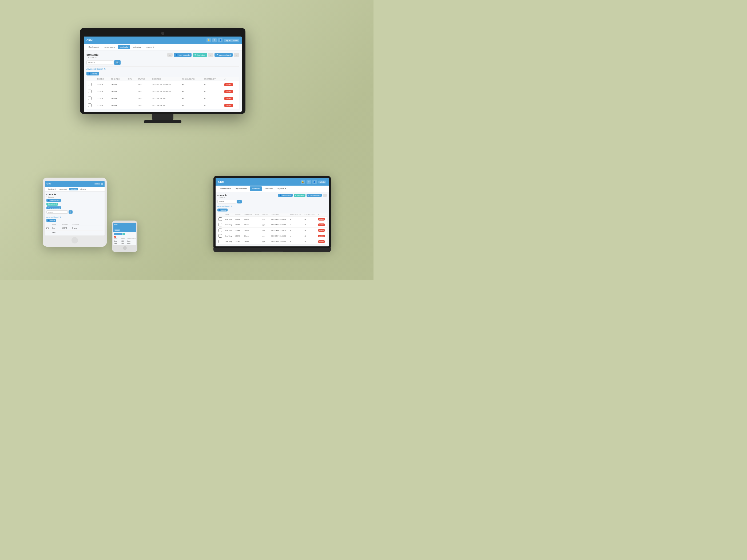 Image resolution: width=747 pixels, height=560 pixels. Describe the element at coordinates (282, 189) in the screenshot. I see `laptop-nav-reports: reports ▾` at that location.